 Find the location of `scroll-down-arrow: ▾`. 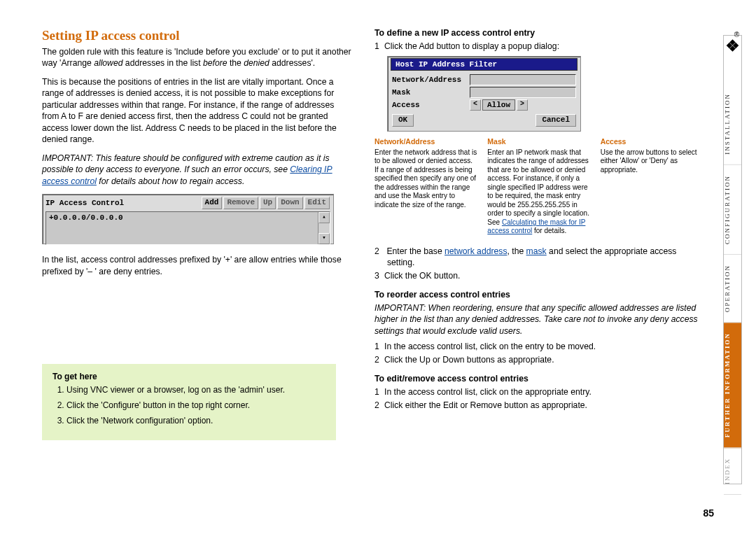

scroll-down-arrow: ▾ is located at coordinates (324, 239).